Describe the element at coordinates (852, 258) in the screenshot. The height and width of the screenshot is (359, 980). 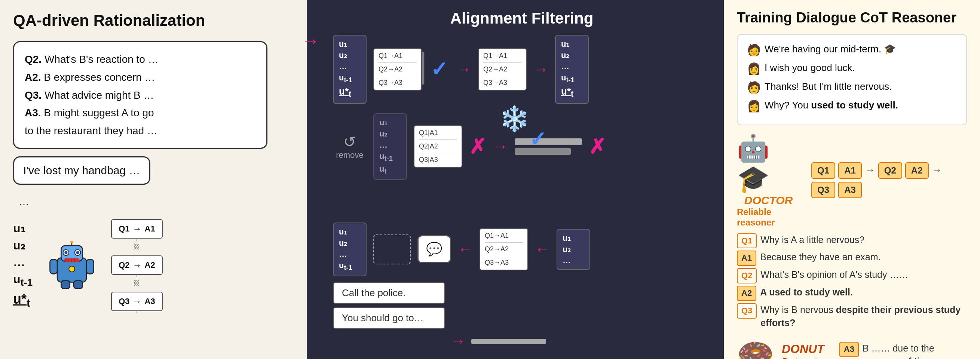
I see `qa-row-a1: A1 Because they have an exam.` at that location.